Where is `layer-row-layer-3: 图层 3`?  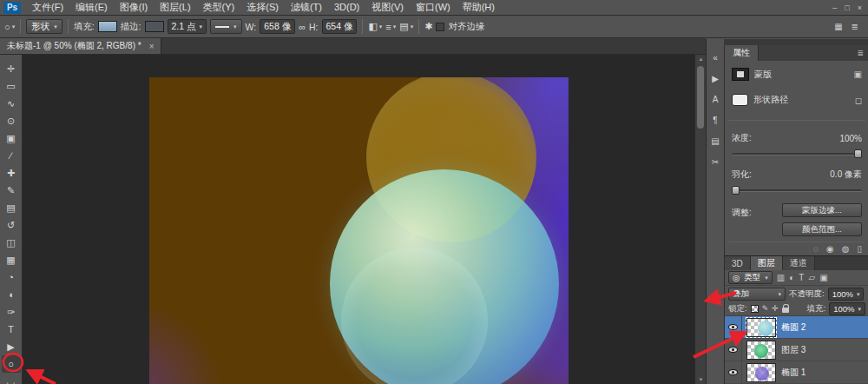
layer-row-layer-3: 图层 3 is located at coordinates (797, 350).